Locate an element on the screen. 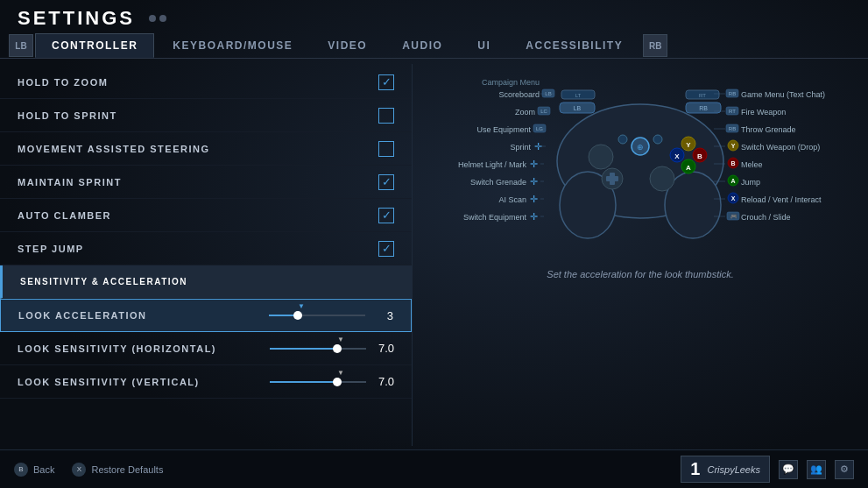 This screenshot has height=488, width=868. setting-auto-clamber: AUTO CLAMBER is located at coordinates (206, 216).